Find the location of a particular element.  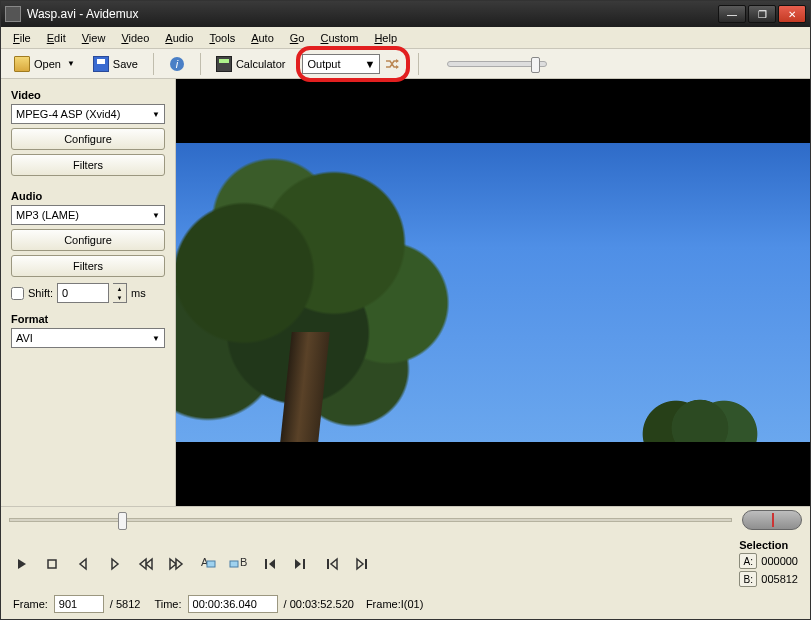

menu-auto: Auto is located at coordinates (262, 38).